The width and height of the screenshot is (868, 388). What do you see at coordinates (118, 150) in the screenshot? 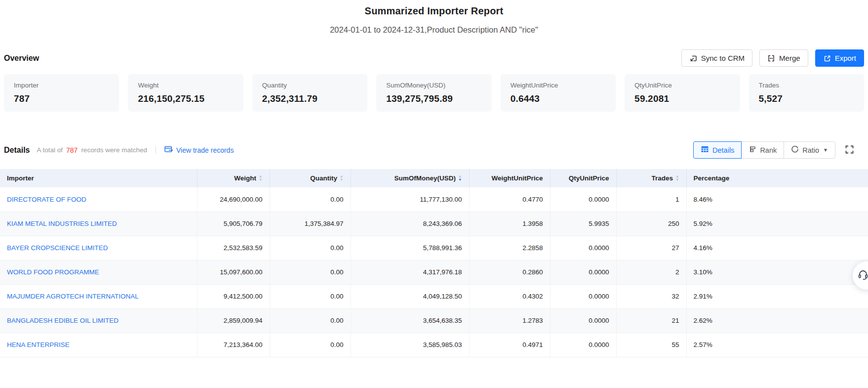
I see `details-left: Details A total of 787 records were matc…` at bounding box center [118, 150].